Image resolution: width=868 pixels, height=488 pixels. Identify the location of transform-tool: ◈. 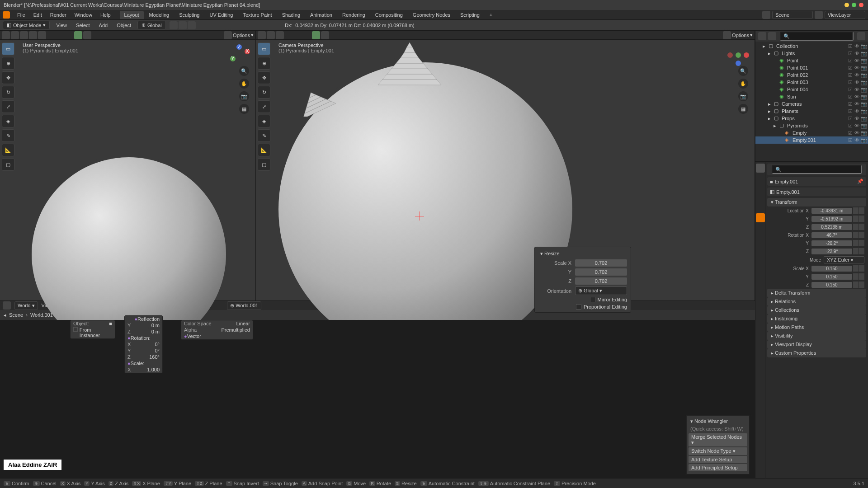
(8, 121).